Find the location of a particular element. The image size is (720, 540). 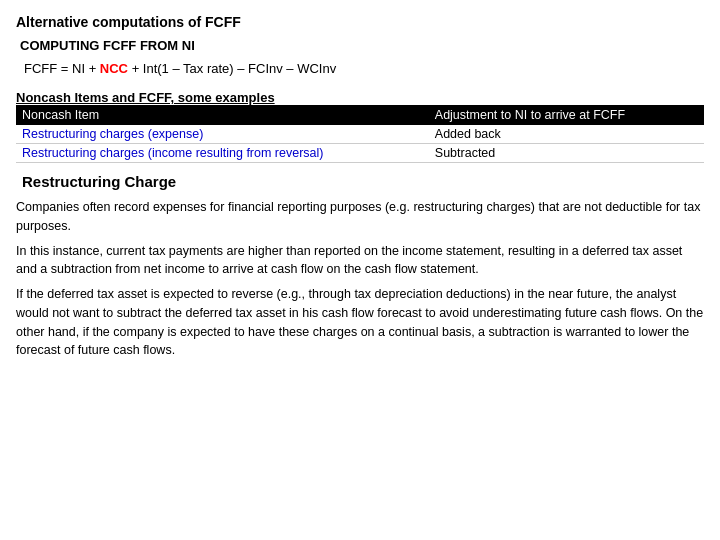

table-cell-item-2: Restructuring charges (income resulting … is located at coordinates (222, 154).